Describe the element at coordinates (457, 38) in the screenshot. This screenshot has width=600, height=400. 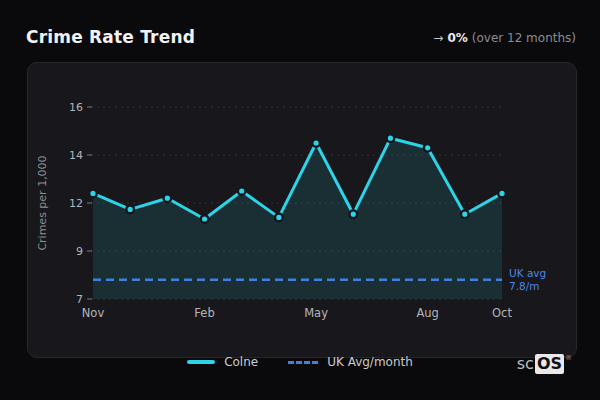
I see `trend-value: 0%` at that location.